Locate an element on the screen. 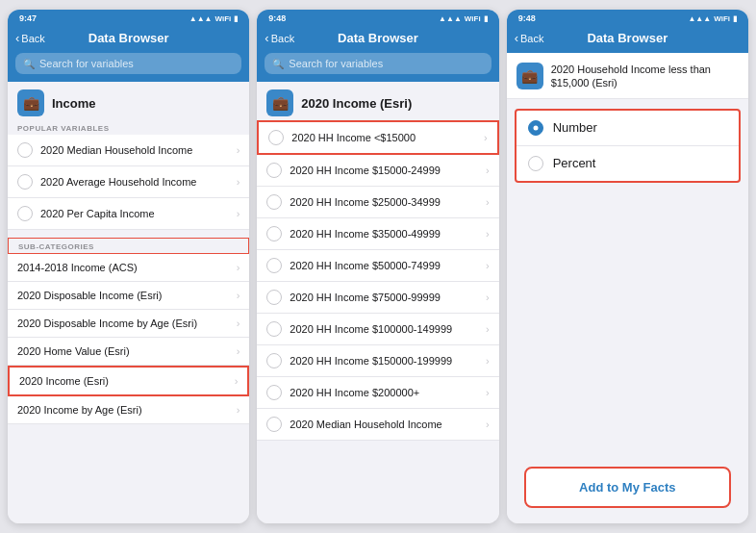  back-label: Back is located at coordinates (33, 38).